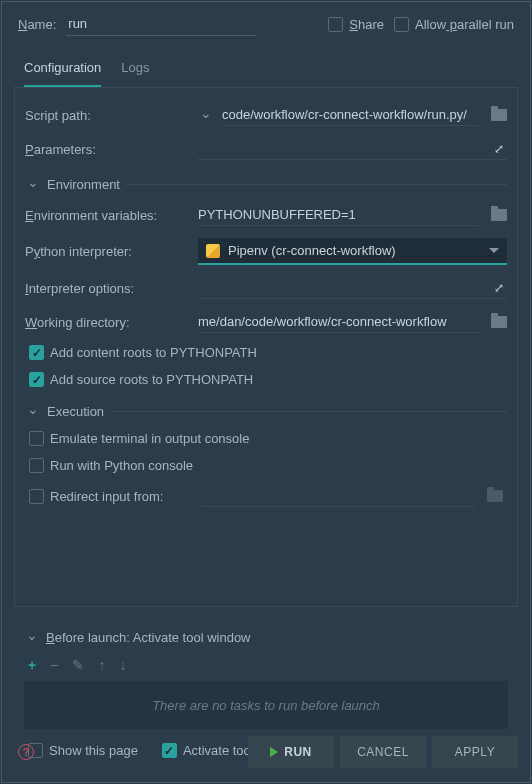 The width and height of the screenshot is (532, 784). I want to click on environment-section: Environment, so click(266, 182).